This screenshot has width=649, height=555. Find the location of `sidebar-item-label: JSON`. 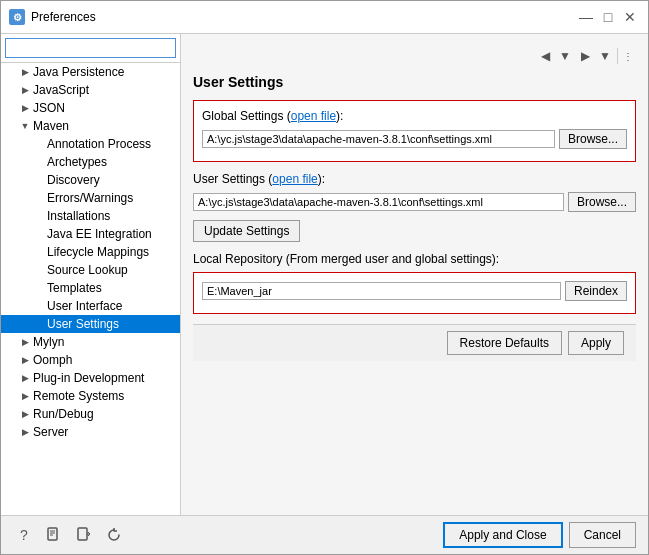

sidebar-item-label: JSON is located at coordinates (49, 108).